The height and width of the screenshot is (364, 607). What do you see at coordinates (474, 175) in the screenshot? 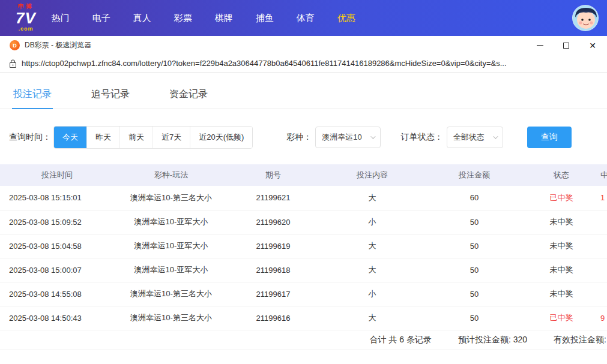
I see `table-header-5: 投注金额` at bounding box center [474, 175].